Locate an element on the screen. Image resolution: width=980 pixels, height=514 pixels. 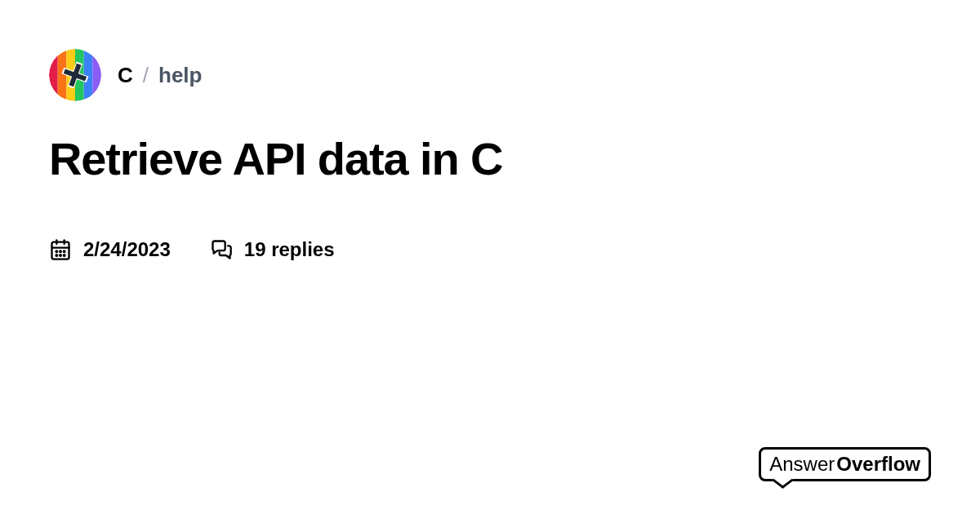
replies-icon is located at coordinates (221, 250).